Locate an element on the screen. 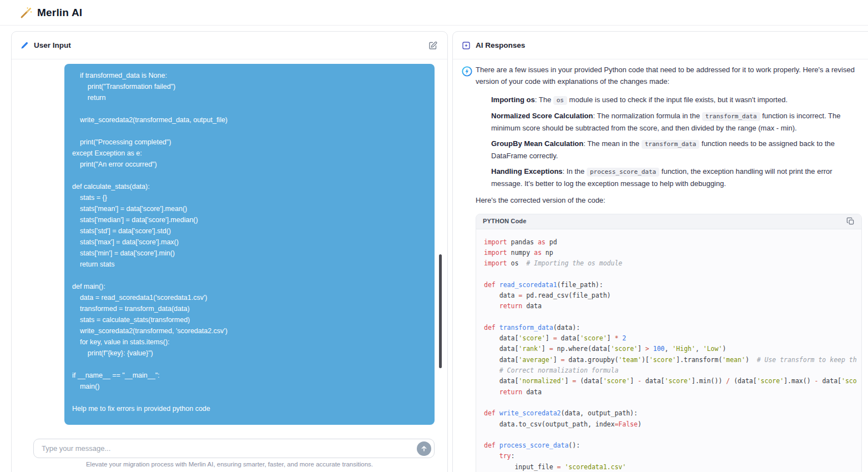 This screenshot has width=868, height=472. code-line: try: is located at coordinates (673, 456).